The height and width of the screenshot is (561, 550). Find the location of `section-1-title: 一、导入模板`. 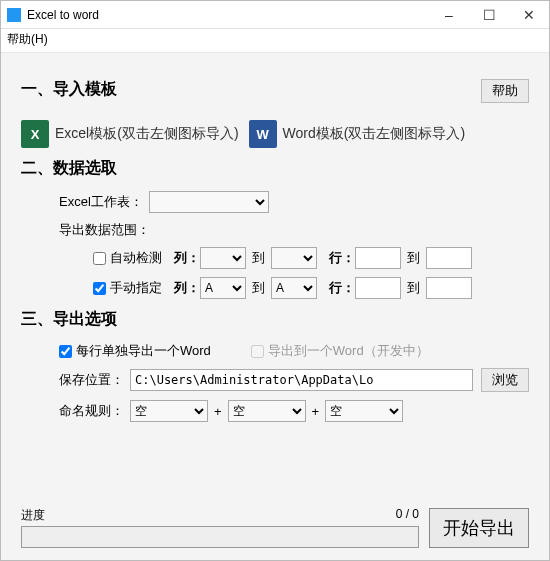

section-1-title: 一、导入模板 is located at coordinates (69, 90).